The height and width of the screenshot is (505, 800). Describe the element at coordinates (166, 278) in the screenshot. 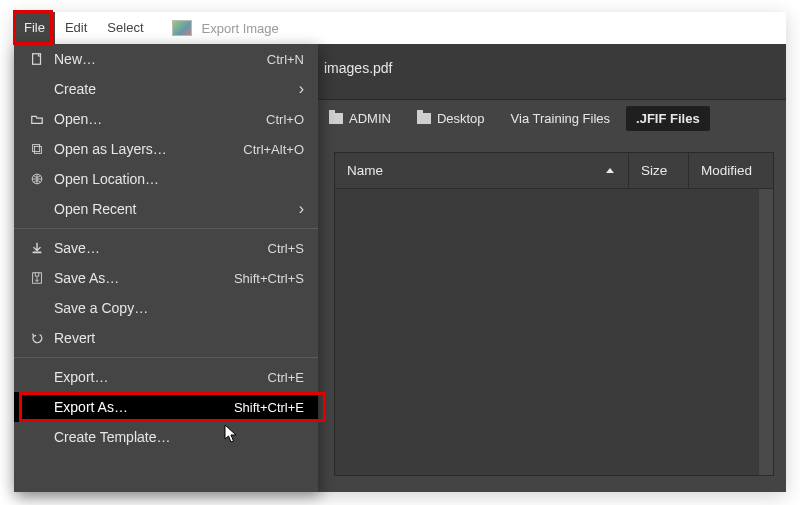

I see `menu-item-save-as: Save As…Shift+Ctrl+S` at that location.